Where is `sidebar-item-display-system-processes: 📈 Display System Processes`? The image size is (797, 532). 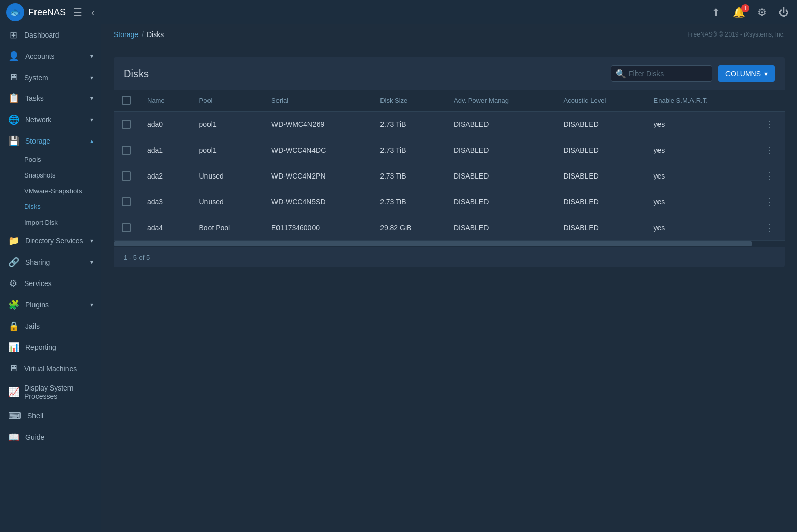
sidebar-item-display-system-processes: 📈 Display System Processes is located at coordinates (51, 392).